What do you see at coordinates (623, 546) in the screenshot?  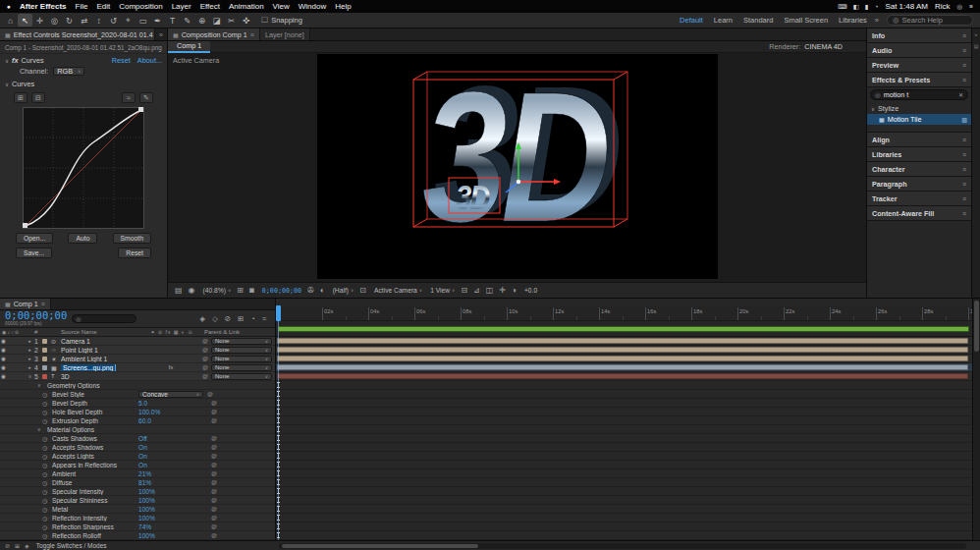 I see `timeline-horizontal-scrollbar` at bounding box center [623, 546].